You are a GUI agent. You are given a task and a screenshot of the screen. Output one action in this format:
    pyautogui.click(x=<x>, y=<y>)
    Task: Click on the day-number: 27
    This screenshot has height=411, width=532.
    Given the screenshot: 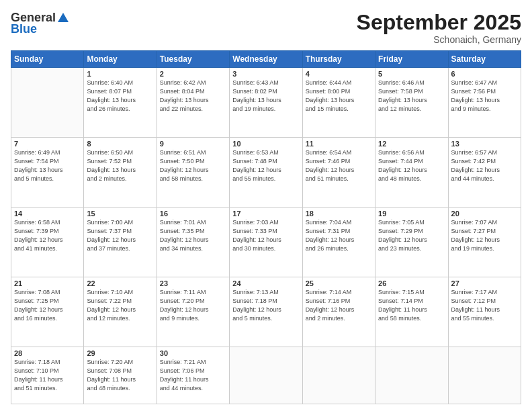 What is the action you would take?
    pyautogui.click(x=485, y=283)
    